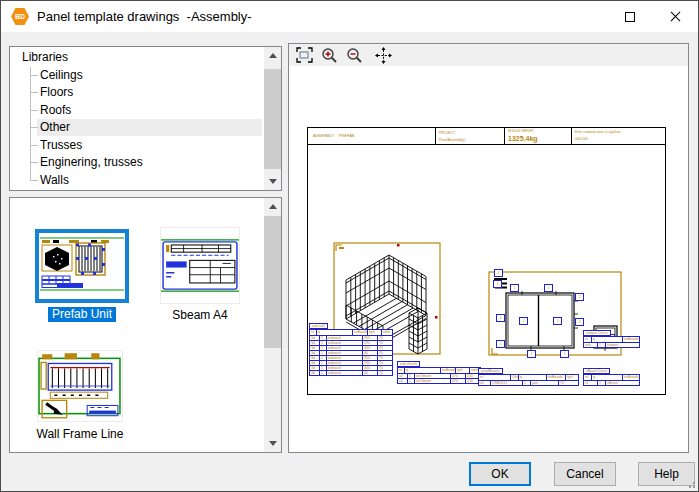 The height and width of the screenshot is (492, 699). Describe the element at coordinates (200, 315) in the screenshot. I see `template-label-sbeam-a4: Sbeam A4` at that location.